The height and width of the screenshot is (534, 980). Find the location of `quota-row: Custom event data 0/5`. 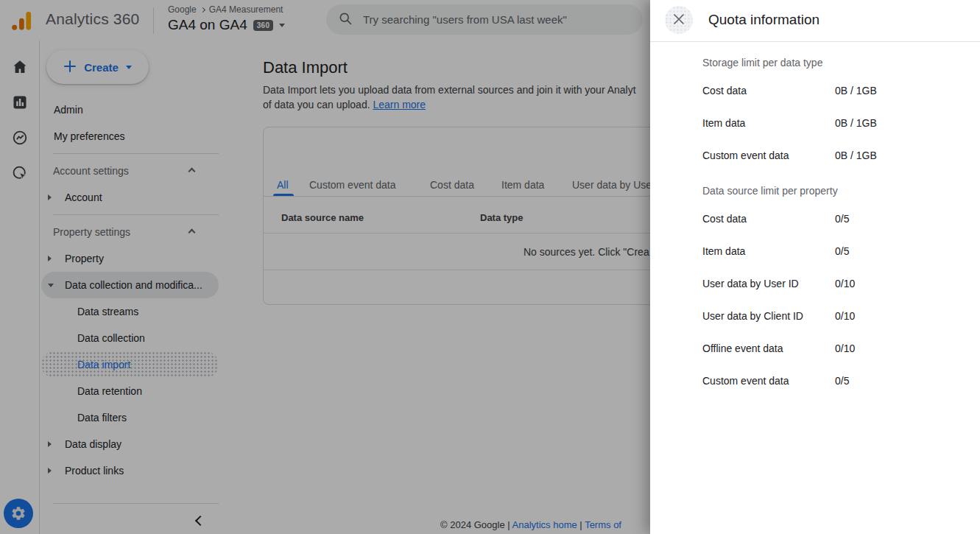

quota-row: Custom event data 0/5 is located at coordinates (832, 381).